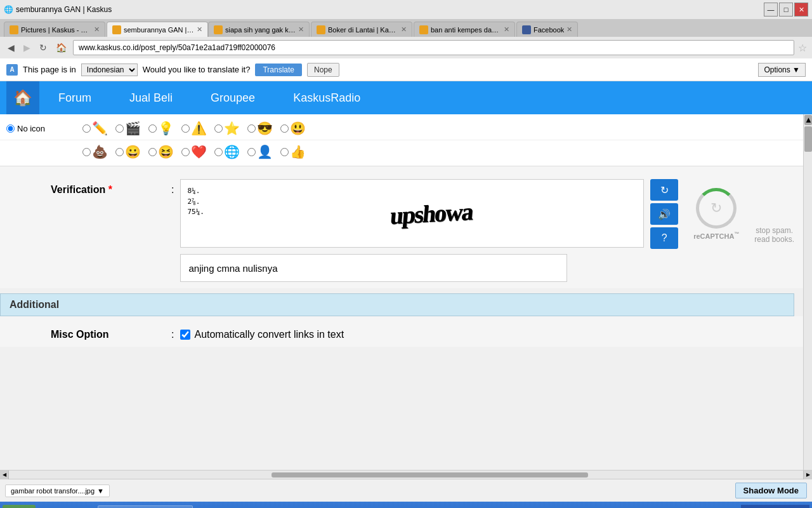 This screenshot has height=508, width=812. Describe the element at coordinates (133, 128) in the screenshot. I see `emoji-clapper: 🎬` at that location.